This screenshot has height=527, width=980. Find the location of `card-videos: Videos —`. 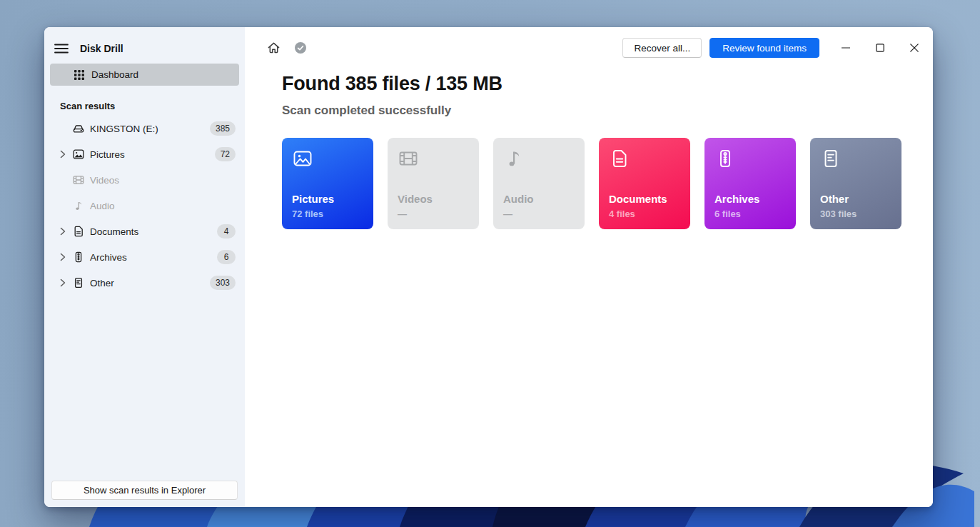

card-videos: Videos — is located at coordinates (433, 184).